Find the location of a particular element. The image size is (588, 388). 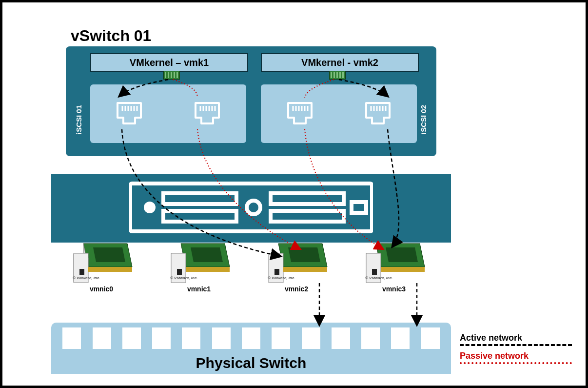

nic-card-vmnic1: © VMware, Inc. vmnic1 is located at coordinates (199, 267).